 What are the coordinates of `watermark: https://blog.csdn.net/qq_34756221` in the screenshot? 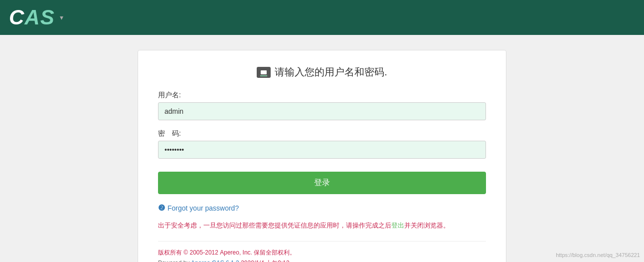 It's located at (598, 255).